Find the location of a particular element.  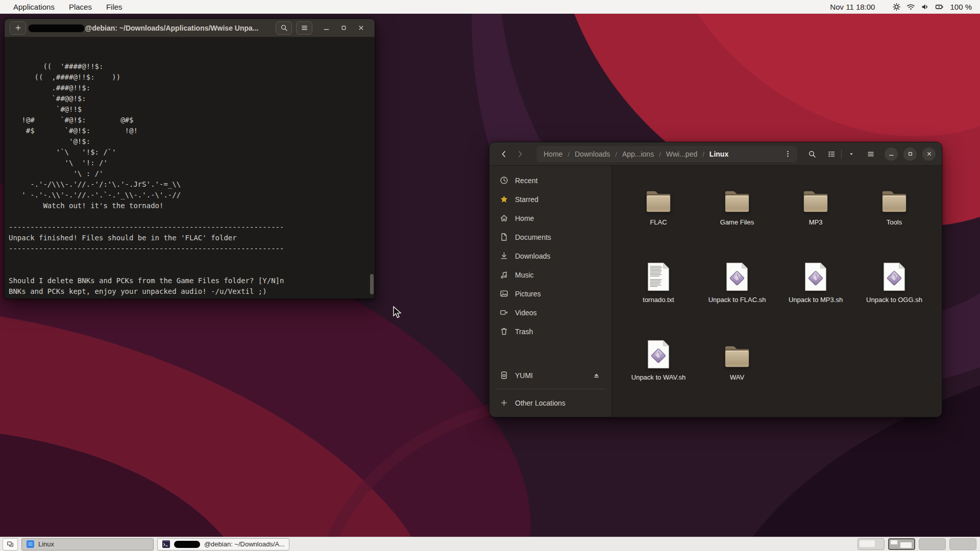

sidebar-item: Videos is located at coordinates (550, 312).